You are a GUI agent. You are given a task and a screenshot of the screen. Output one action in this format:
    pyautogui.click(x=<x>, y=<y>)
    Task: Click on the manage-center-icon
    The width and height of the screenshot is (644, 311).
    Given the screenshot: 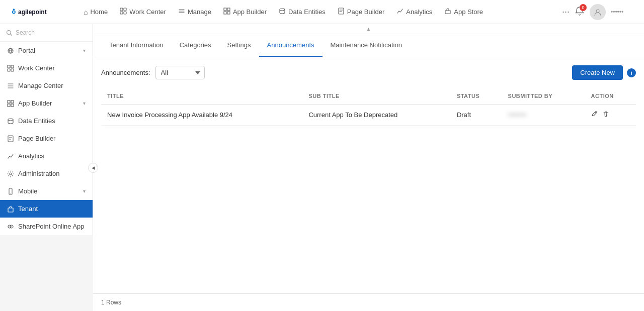 What is the action you would take?
    pyautogui.click(x=11, y=86)
    